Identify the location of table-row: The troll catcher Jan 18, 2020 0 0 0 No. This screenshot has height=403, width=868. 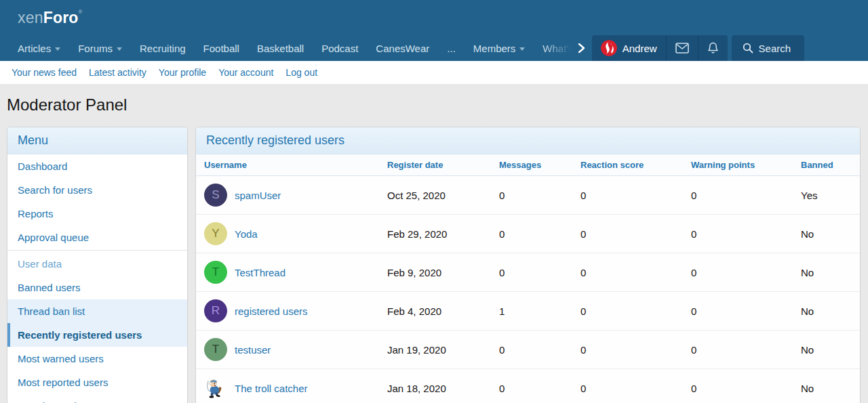
(528, 386).